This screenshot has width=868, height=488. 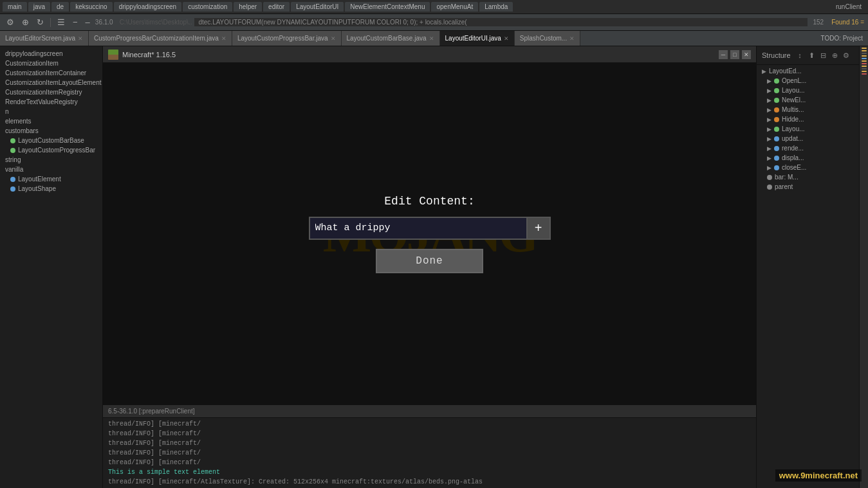 I want to click on tree-label: rende..., so click(x=793, y=148).